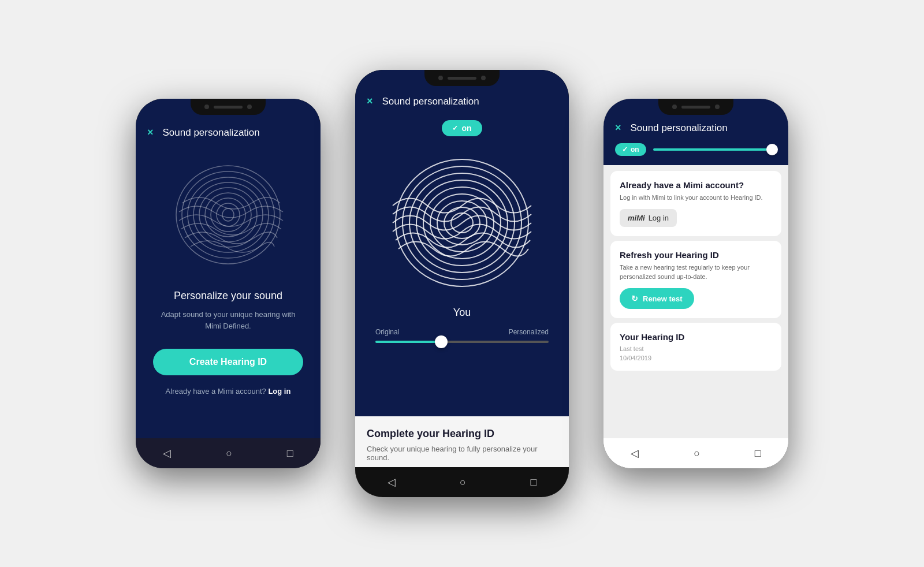 This screenshot has height=567, width=924. Describe the element at coordinates (370, 102) in the screenshot. I see `close-button-center: ×` at that location.